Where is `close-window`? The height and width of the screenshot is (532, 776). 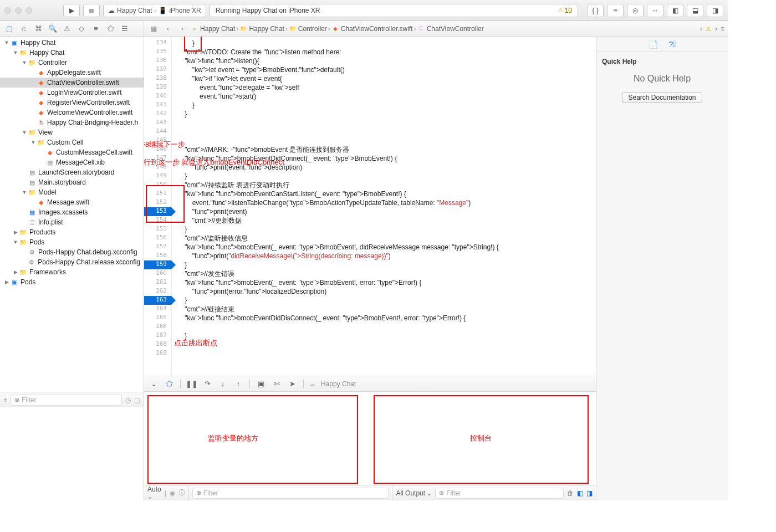
close-window is located at coordinates (8, 11).